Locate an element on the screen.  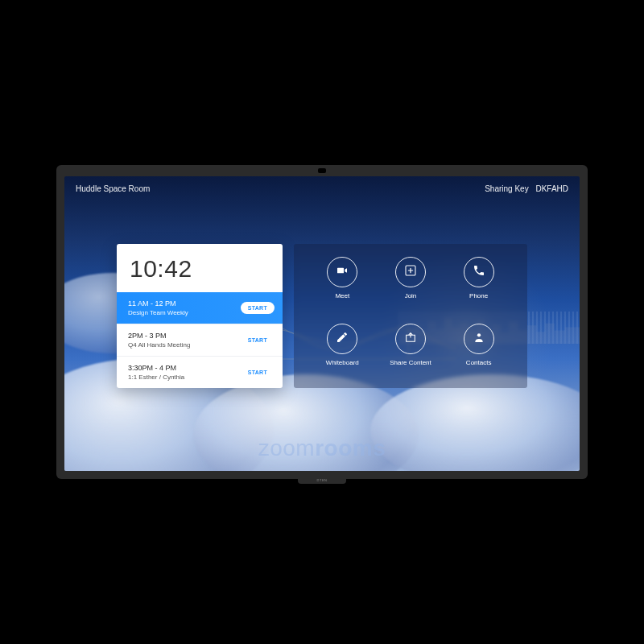
action-label: Share Content is located at coordinates (411, 362).